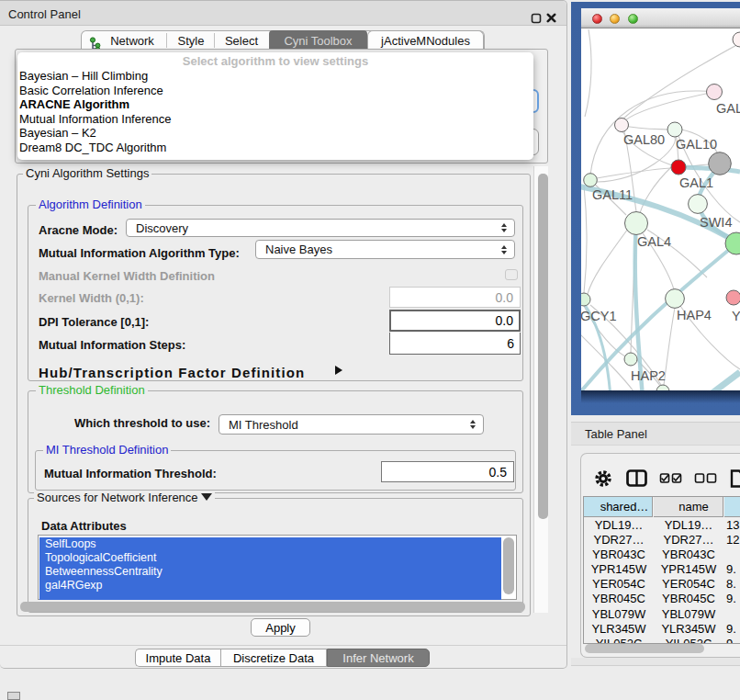 Image resolution: width=740 pixels, height=700 pixels. What do you see at coordinates (645, 140) in the screenshot?
I see `svg-text: GAL80` at bounding box center [645, 140].